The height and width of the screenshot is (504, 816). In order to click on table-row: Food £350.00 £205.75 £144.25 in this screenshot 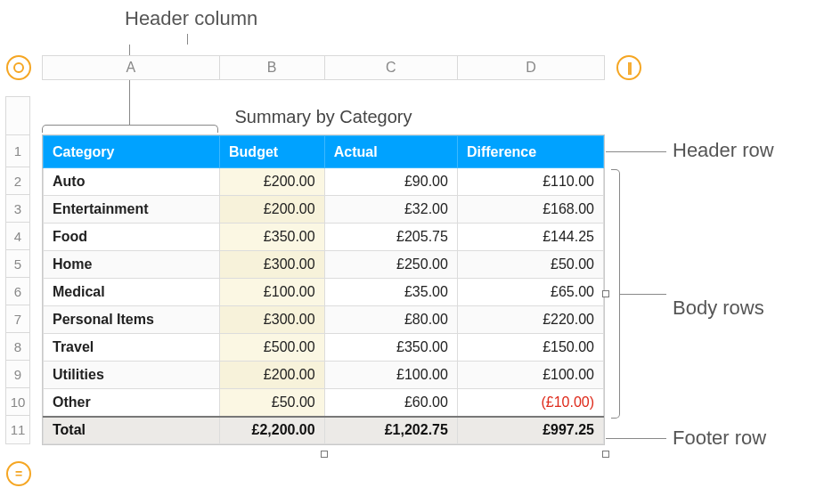, I will do `click(324, 237)`.